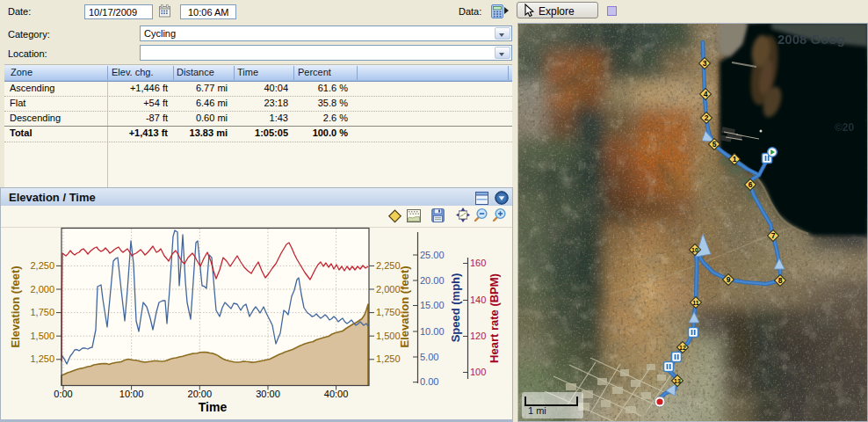  Describe the element at coordinates (213, 407) in the screenshot. I see `svg-text: Time` at that location.